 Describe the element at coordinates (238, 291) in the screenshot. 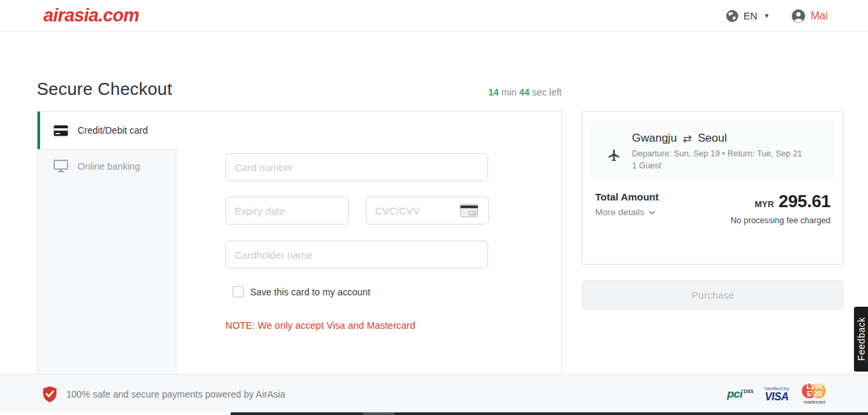

I see `save-card-checkbox` at that location.